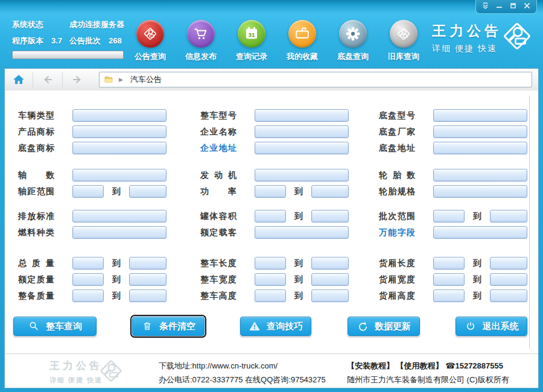 This screenshot has width=543, height=392. What do you see at coordinates (19, 80) in the screenshot?
I see `home-button` at bounding box center [19, 80].